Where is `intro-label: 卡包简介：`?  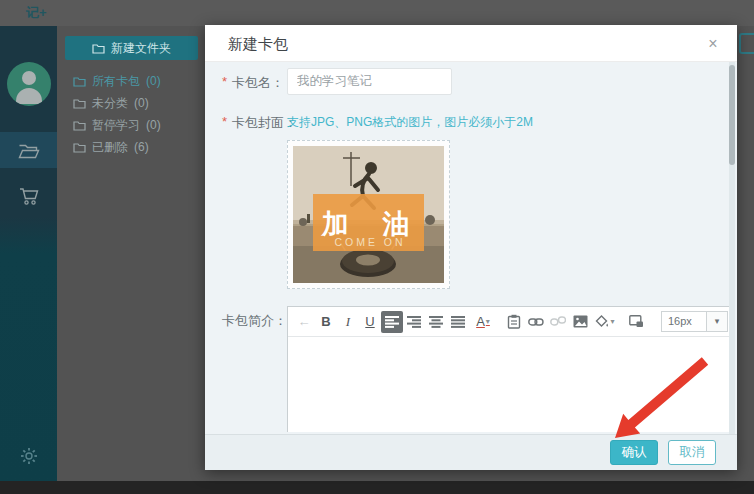 intro-label: 卡包简介： is located at coordinates (254, 321).